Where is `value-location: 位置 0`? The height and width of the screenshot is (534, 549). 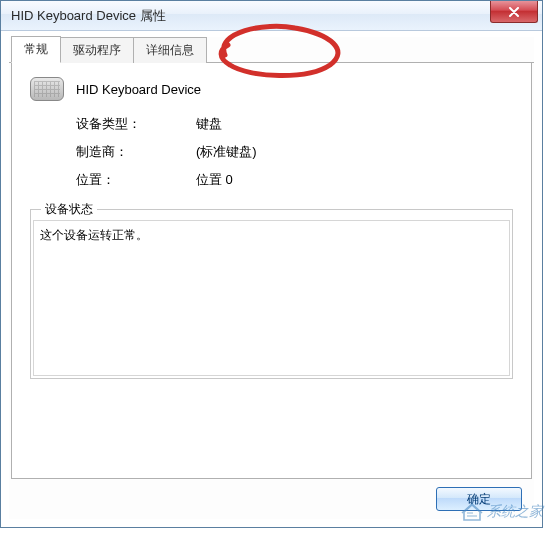 value-location: 位置 0 is located at coordinates (214, 180).